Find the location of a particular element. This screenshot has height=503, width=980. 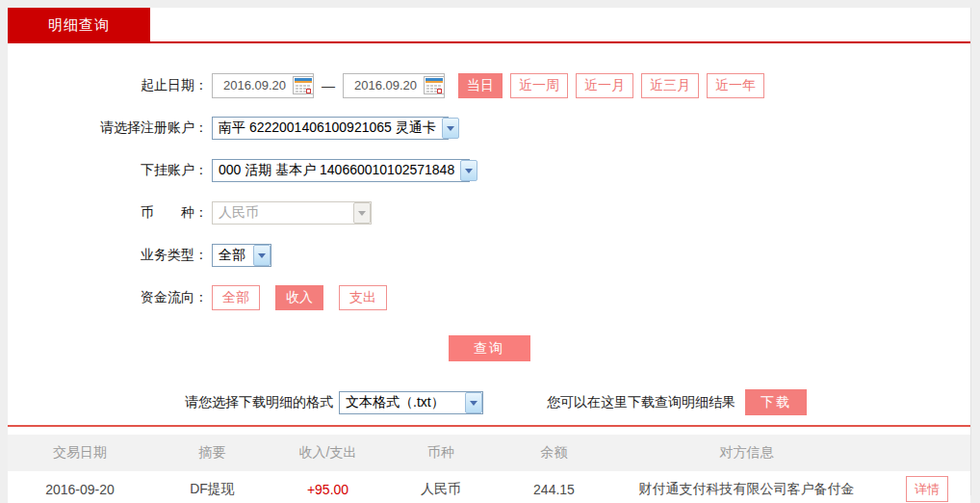

currency-value: 人民币 is located at coordinates (239, 213).